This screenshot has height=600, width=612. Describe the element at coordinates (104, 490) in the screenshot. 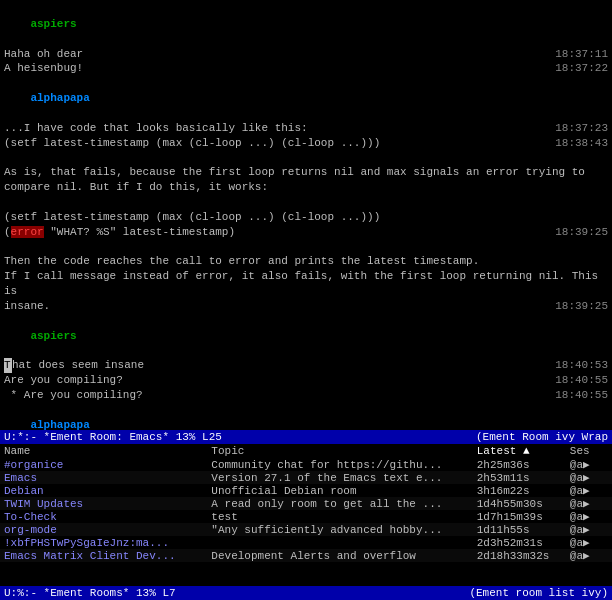

I see `room-name-cell: Debian` at that location.